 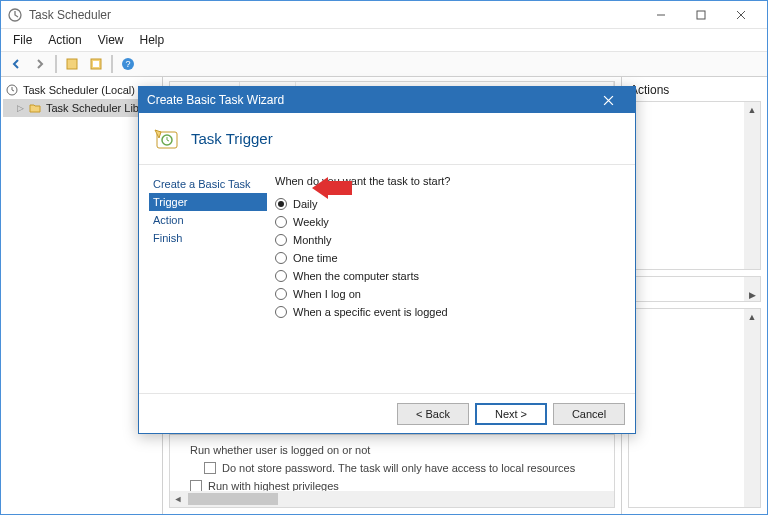 What do you see at coordinates (433, 414) in the screenshot?
I see `back-button: < Back` at bounding box center [433, 414].